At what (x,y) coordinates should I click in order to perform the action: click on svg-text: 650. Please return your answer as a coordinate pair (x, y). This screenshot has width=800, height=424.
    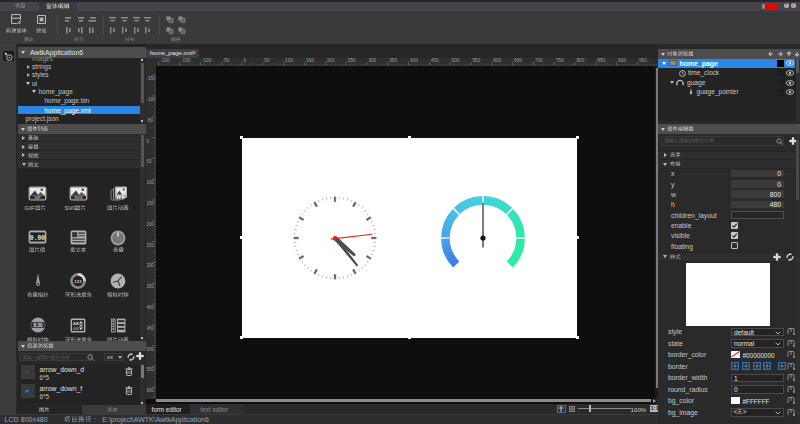
    Looking at the image, I should click on (518, 60).